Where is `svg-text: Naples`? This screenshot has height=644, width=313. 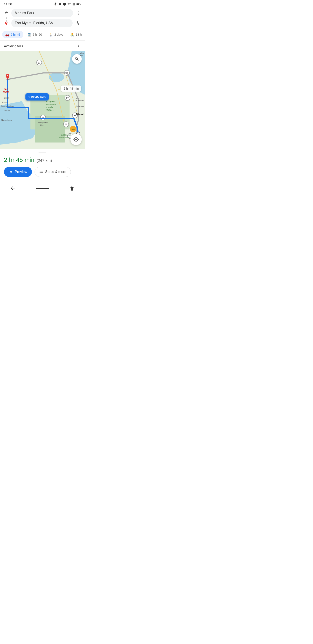
svg-text: Naples is located at coordinates (7, 110).